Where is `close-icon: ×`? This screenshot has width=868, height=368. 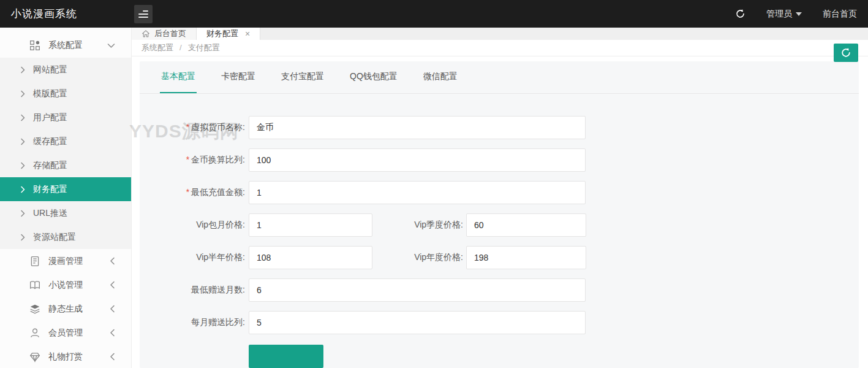
close-icon: × is located at coordinates (247, 34).